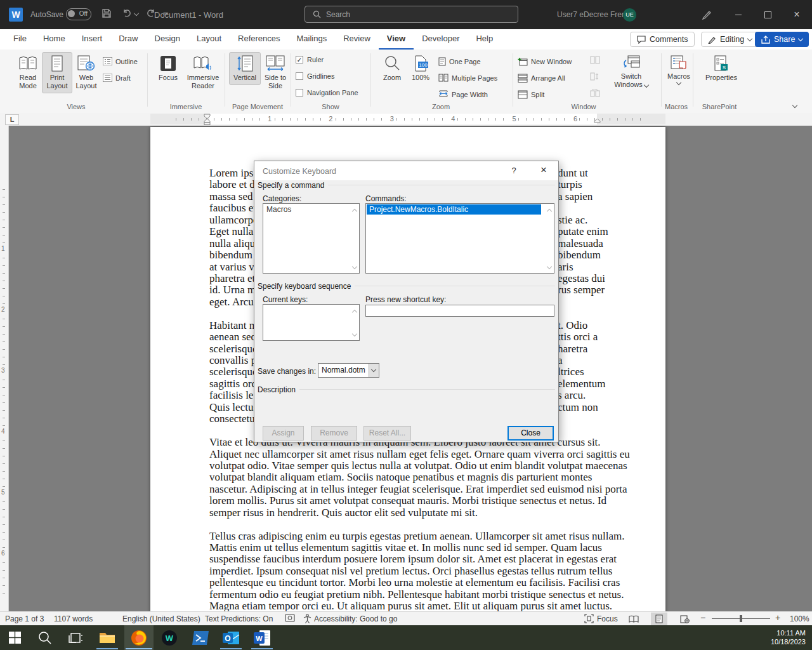  What do you see at coordinates (28, 72) in the screenshot?
I see `read-mode-button: Read Mode` at bounding box center [28, 72].